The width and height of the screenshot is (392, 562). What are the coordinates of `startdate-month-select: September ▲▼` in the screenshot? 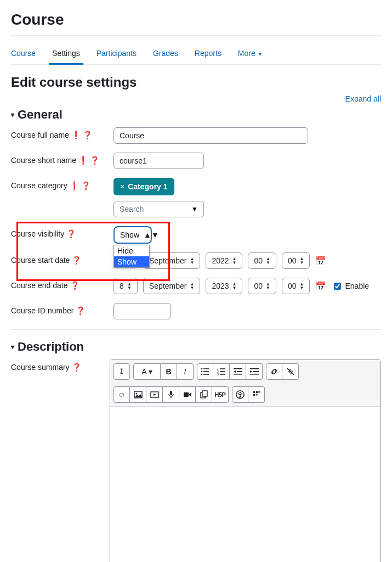 It's located at (172, 261).